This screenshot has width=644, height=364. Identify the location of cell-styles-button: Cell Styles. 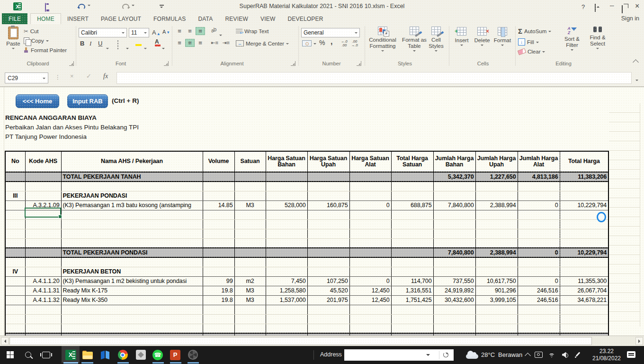
(436, 39).